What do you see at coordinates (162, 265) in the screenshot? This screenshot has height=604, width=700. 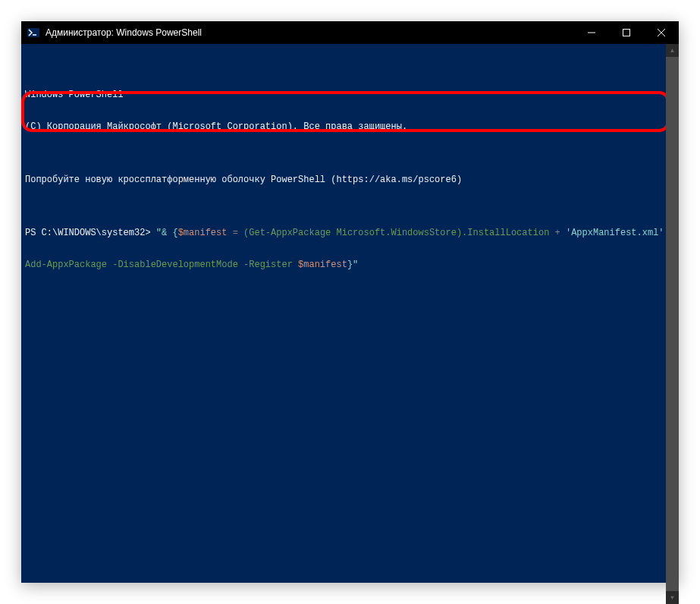 I see `cmd-segment: Add-AppxPackage -DisableDevelopmentMode …` at bounding box center [162, 265].